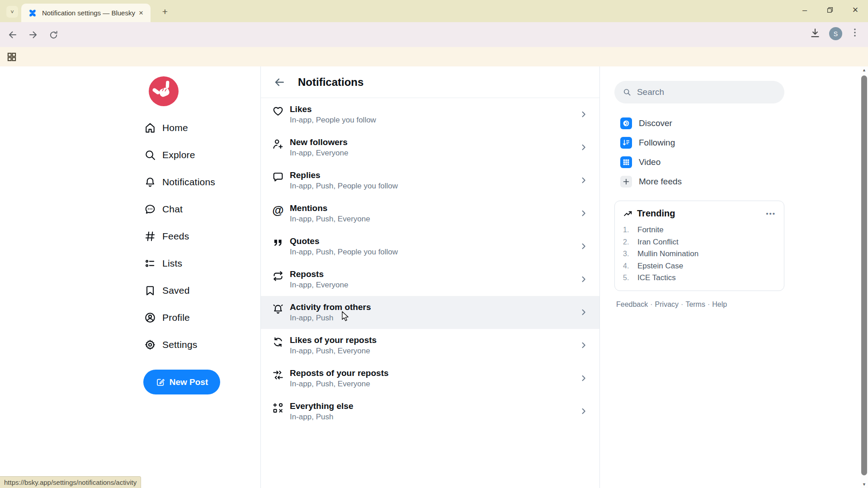 This screenshot has width=868, height=488. Describe the element at coordinates (198, 155) in the screenshot. I see `sidebar-item-explore: Explore` at that location.